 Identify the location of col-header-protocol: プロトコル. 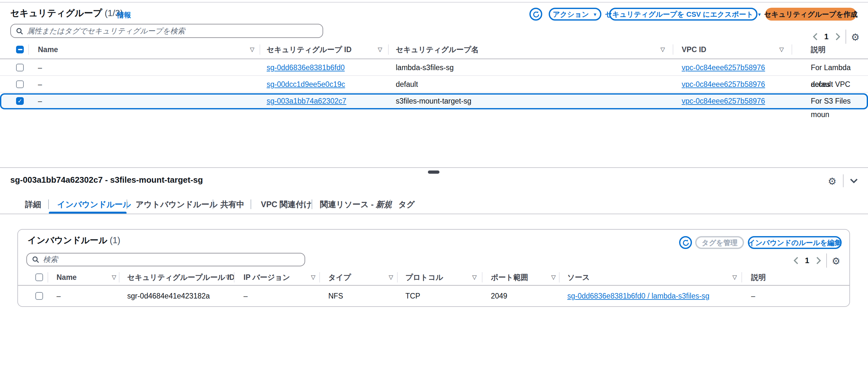
(425, 277).